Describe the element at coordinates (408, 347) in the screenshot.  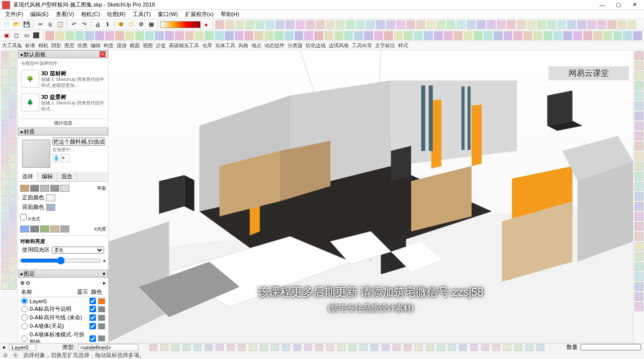
I see `status-tool-23-icon` at that location.